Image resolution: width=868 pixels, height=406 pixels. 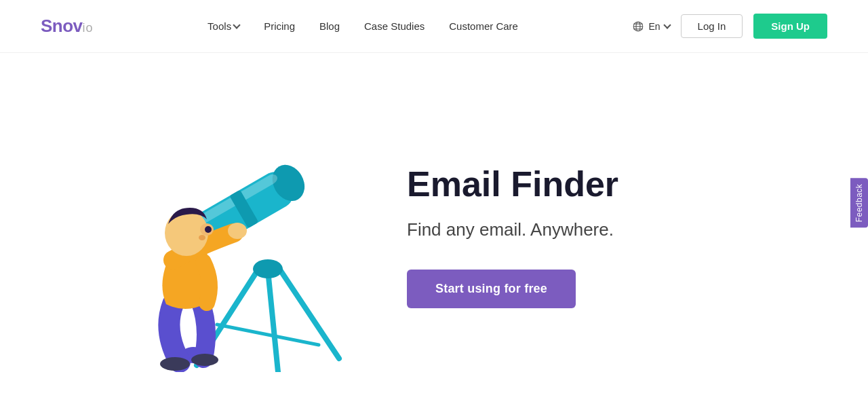 I want to click on logo: Snov io, so click(x=67, y=26).